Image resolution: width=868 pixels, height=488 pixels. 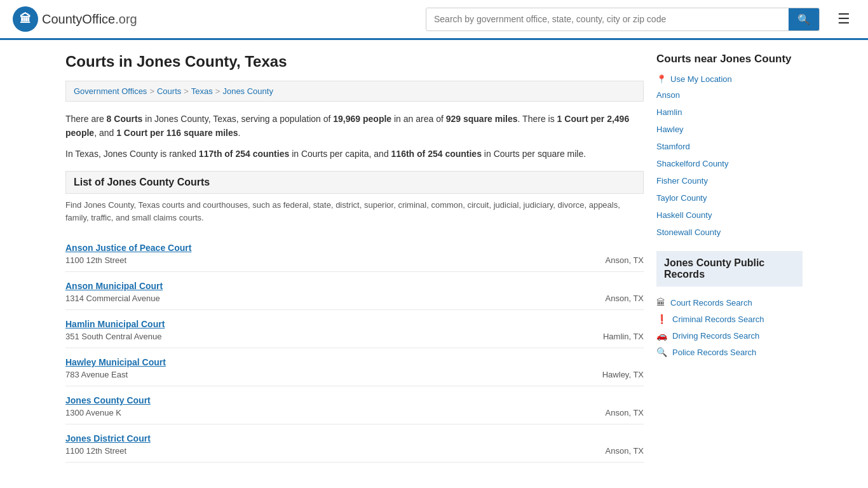 What do you see at coordinates (702, 79) in the screenshot?
I see `use-location-link: Use My Location` at bounding box center [702, 79].